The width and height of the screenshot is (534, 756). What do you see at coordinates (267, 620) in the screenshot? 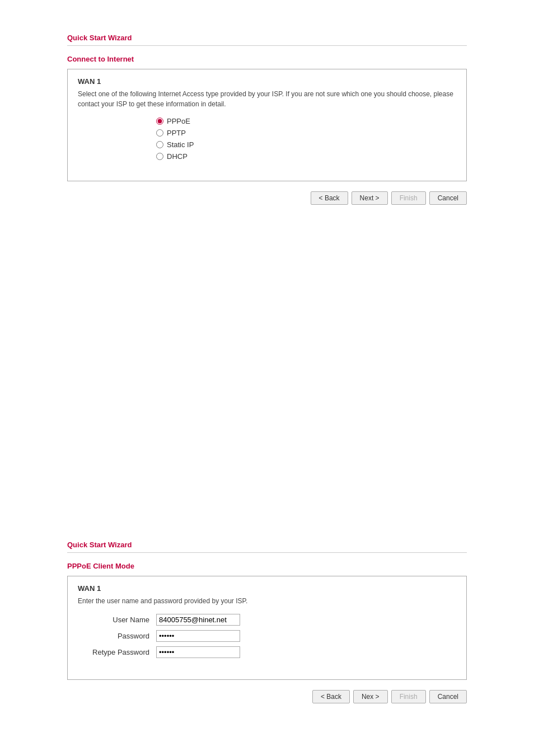
I see `form-row-username: User Name` at bounding box center [267, 620].